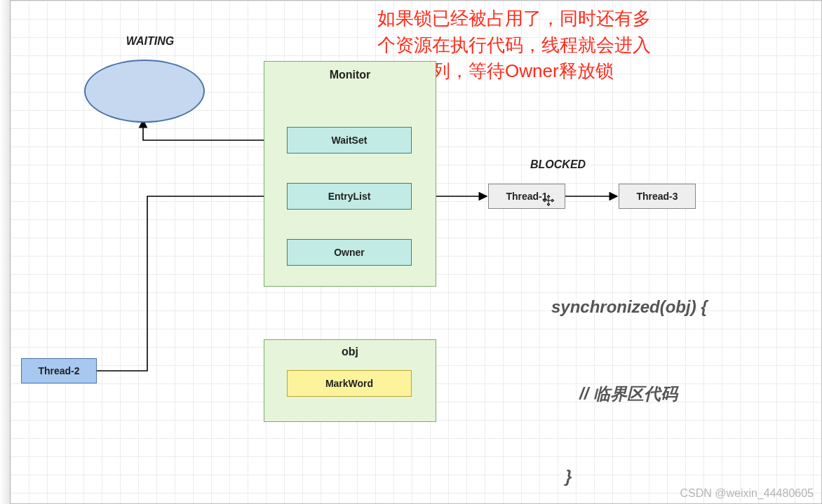 Image resolution: width=822 pixels, height=504 pixels. I want to click on waiting-label: WAITING, so click(150, 41).